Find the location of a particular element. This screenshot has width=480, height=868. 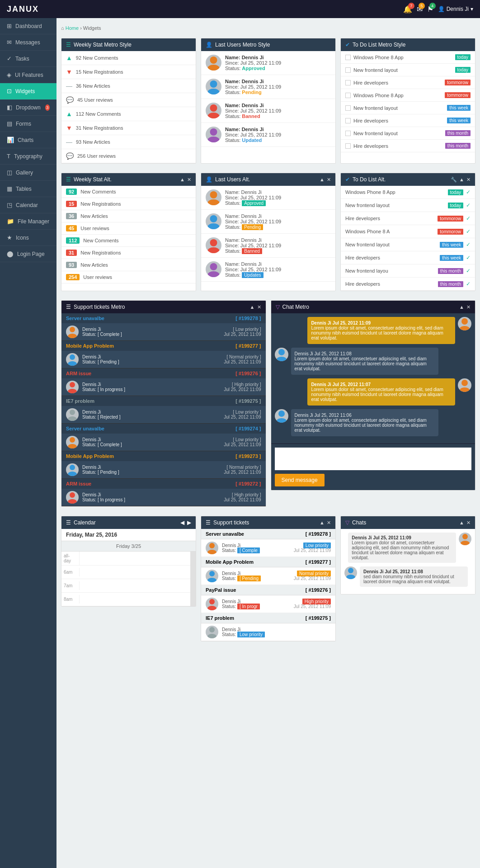

chat-metro-body: Dennis Ji Jul 25, 2012 11:09 Lorem ipsum… is located at coordinates (373, 378).